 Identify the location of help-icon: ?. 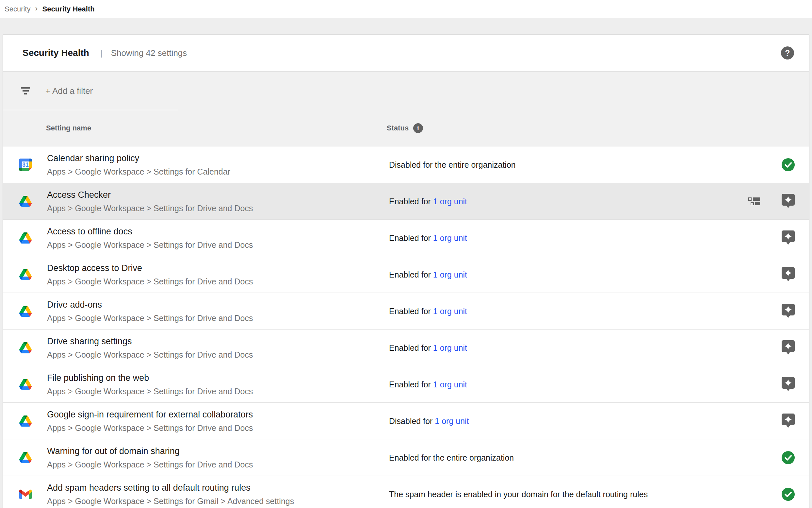
(787, 53).